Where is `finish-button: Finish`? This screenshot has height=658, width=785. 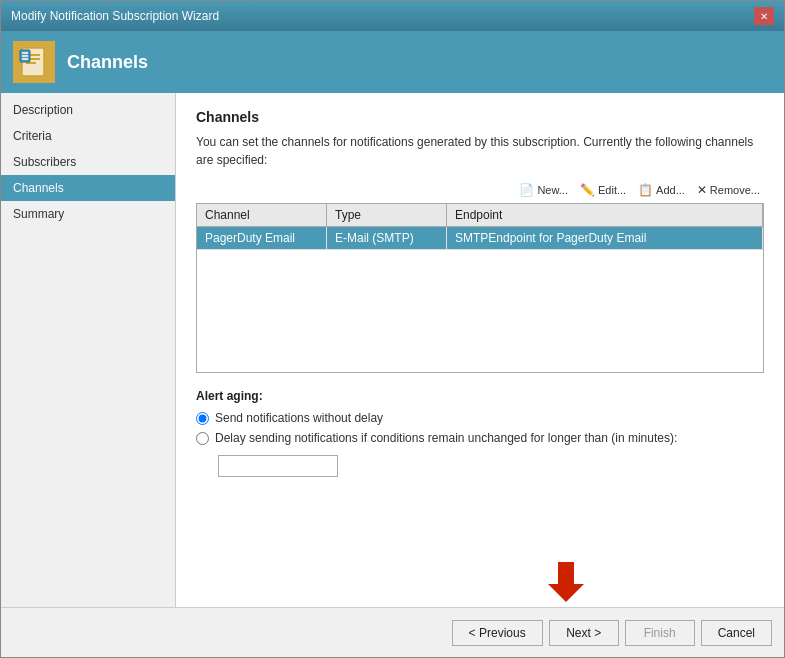
finish-button: Finish is located at coordinates (660, 633).